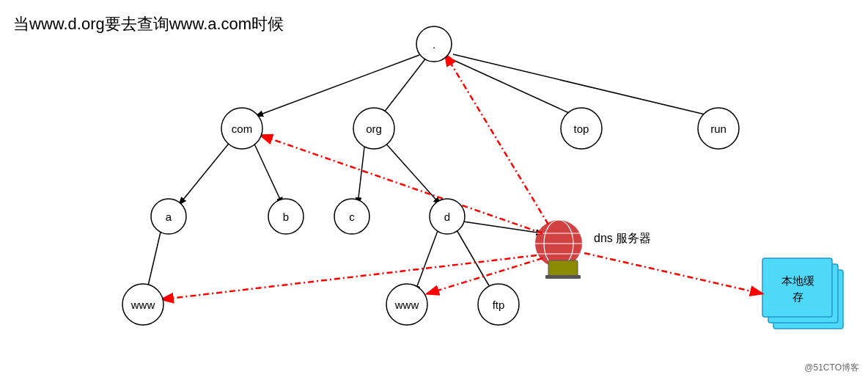 Image resolution: width=868 pixels, height=380 pixels. Describe the element at coordinates (622, 238) in the screenshot. I see `dns-label: dns 服务器` at that location.